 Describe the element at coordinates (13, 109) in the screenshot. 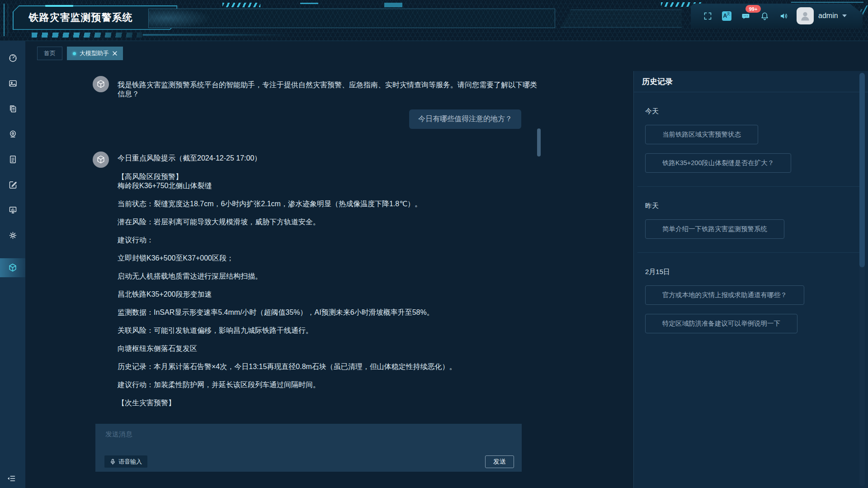

I see `copy-document-icon` at that location.